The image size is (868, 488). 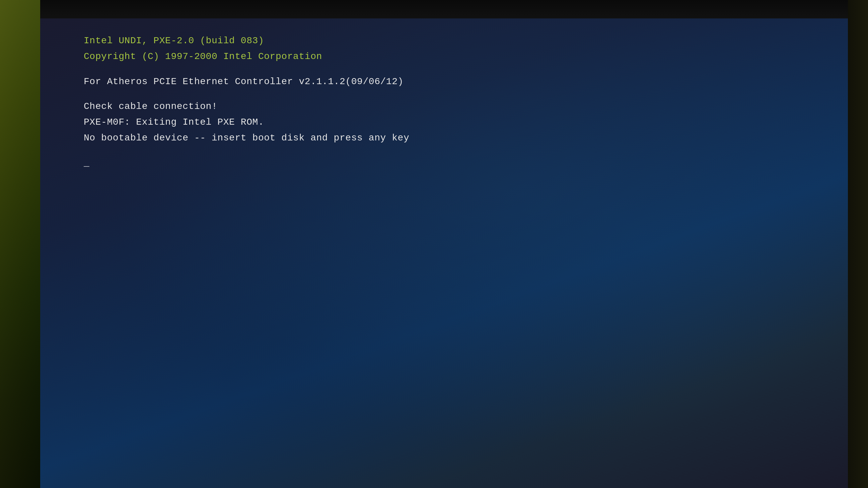 I want to click on terminal-line-6: Check cable connection!, so click(x=449, y=107).